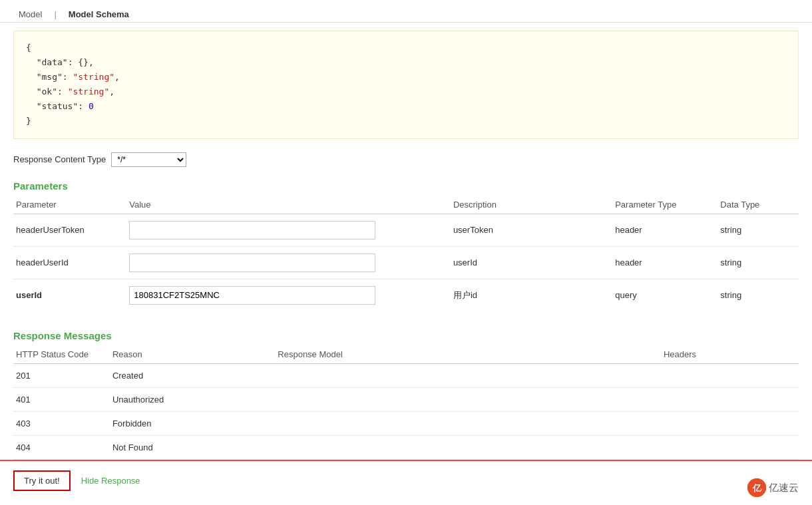 This screenshot has width=812, height=505. Describe the element at coordinates (192, 355) in the screenshot. I see `col-header-reason: Reason` at that location.